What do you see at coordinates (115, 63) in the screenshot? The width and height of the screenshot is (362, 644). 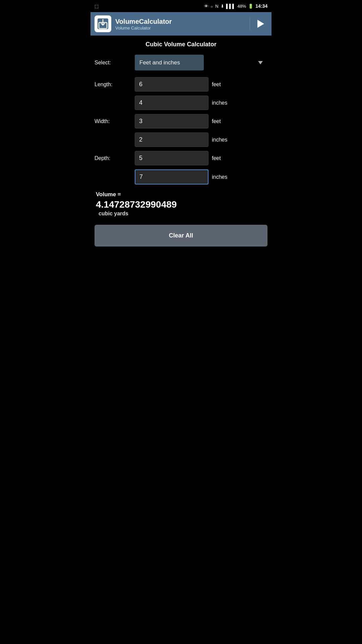 I see `select-label: Select:` at bounding box center [115, 63].